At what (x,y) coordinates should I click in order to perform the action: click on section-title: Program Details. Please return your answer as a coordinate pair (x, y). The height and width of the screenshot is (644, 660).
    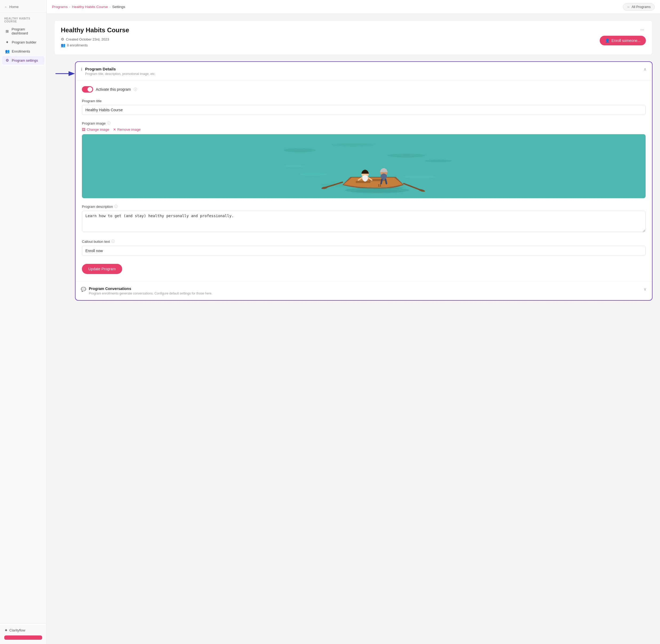
    Looking at the image, I should click on (120, 69).